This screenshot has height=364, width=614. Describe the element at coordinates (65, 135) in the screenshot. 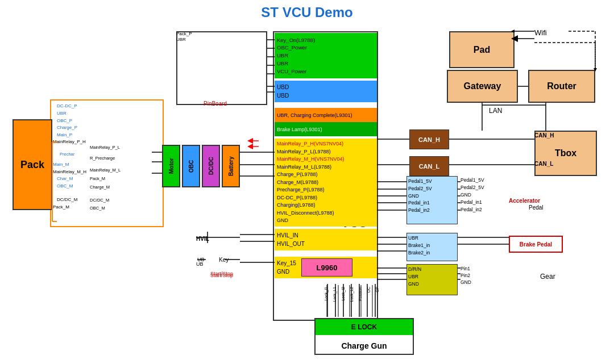

I see `main-p-label: Main_P` at that location.